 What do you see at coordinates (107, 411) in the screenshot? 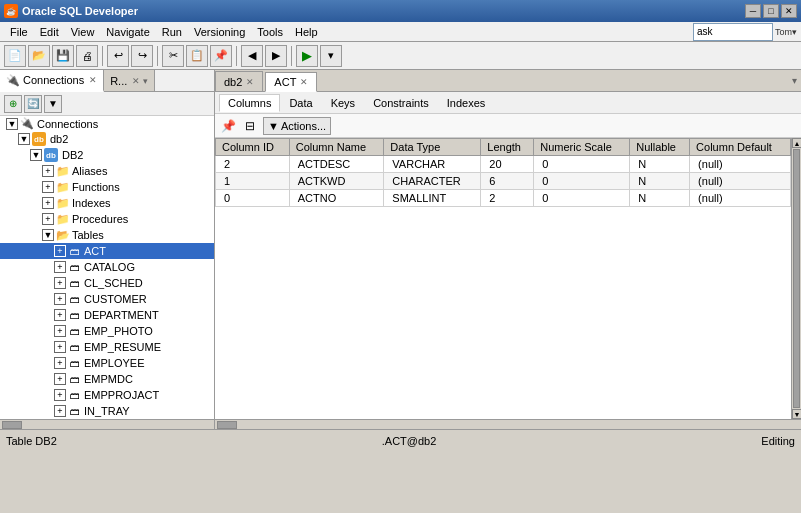
I see `tree-node-IN_TRAY: + 🗃 IN_TRAY` at bounding box center [107, 411].